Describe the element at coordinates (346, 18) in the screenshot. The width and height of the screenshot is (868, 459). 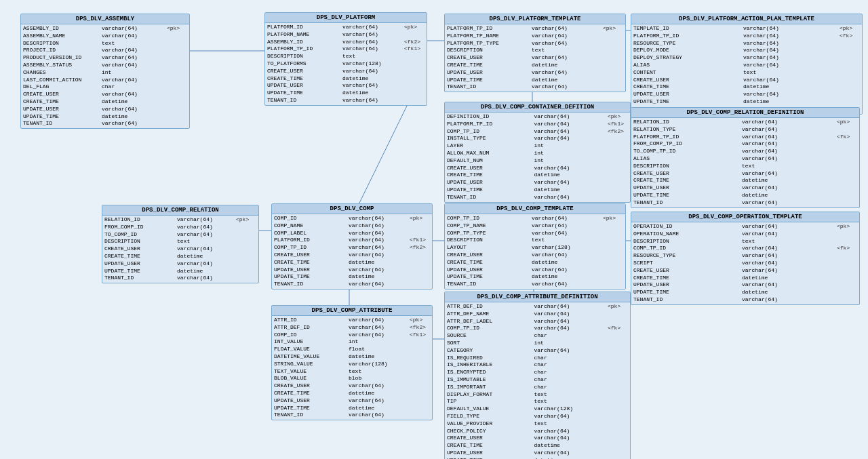
I see `table-title-platform: DPS_DLV_PLATFORM` at that location.